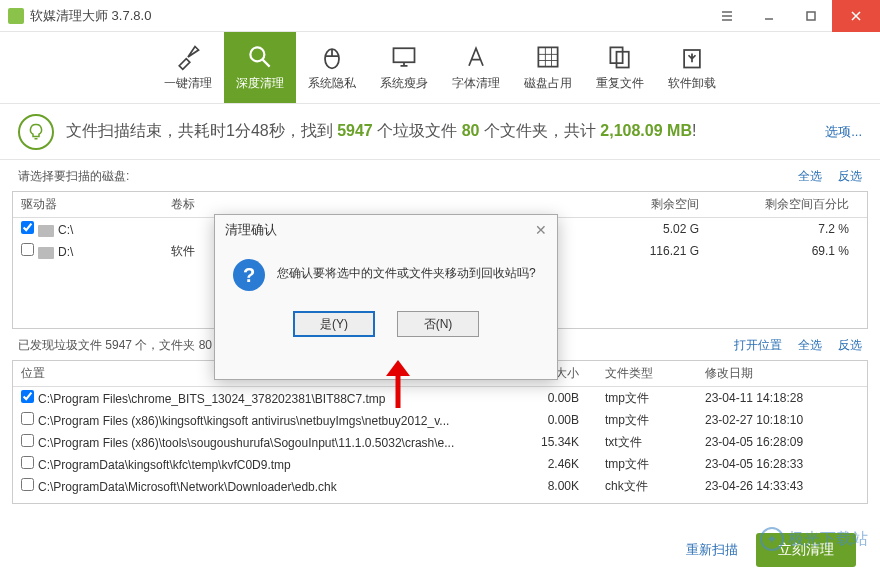 The height and width of the screenshot is (579, 880). Describe the element at coordinates (440, 68) in the screenshot. I see `nav-tabs: 一键清理 深度清理 系统隐私 系统瘦身 字体清理 磁盘占用 重复文件 软件卸载` at that location.